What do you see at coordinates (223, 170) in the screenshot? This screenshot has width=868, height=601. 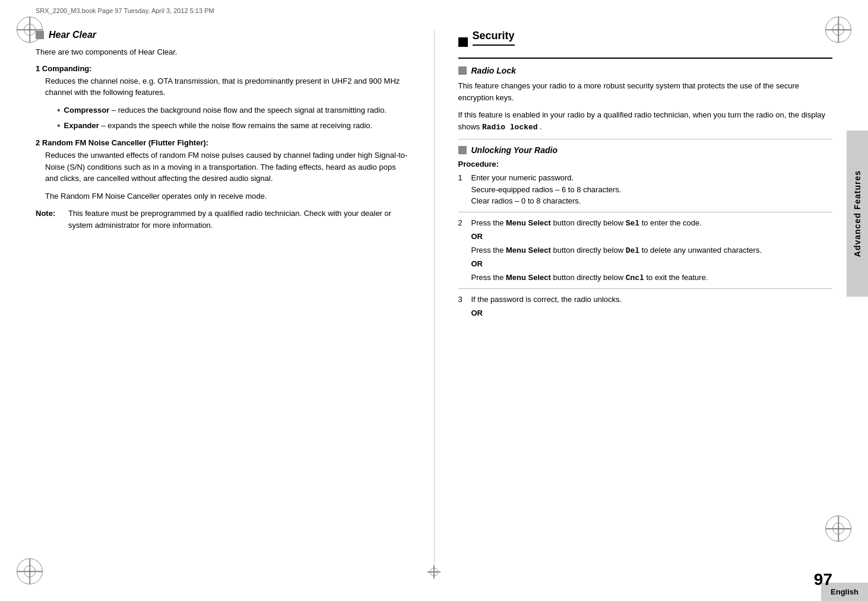 I see `item-random-fm: 2 Random FM Noise Canceller (Flutter Fig…` at bounding box center [223, 170].